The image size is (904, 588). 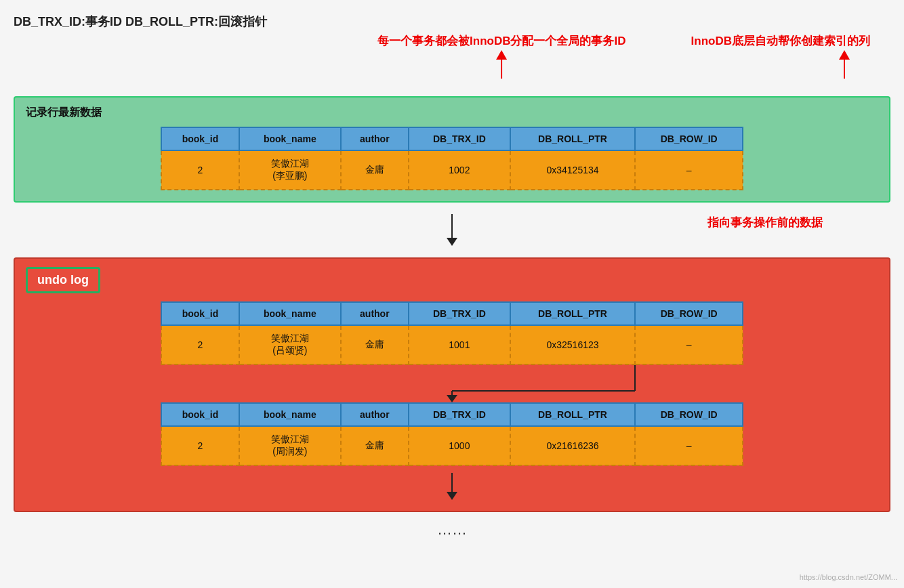 What do you see at coordinates (452, 434) in the screenshot?
I see `undo-table-2: book_id book_name author DB_TRX_ID DB_RO…` at bounding box center [452, 434].